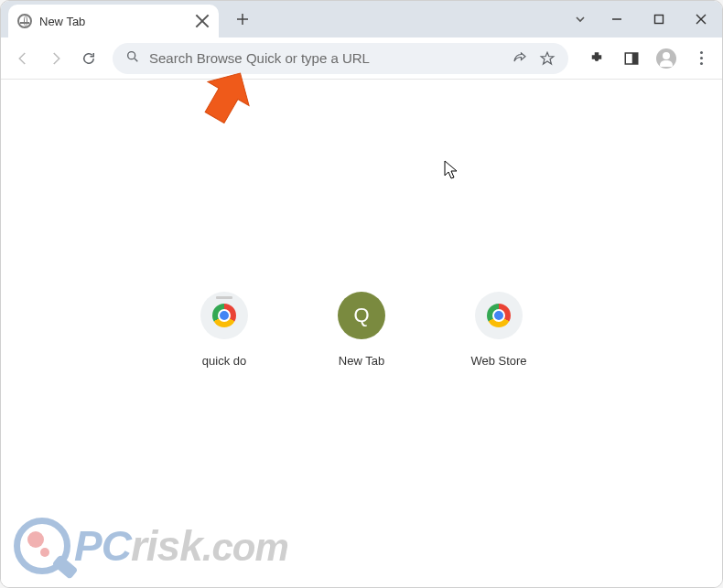 Image resolution: width=723 pixels, height=588 pixels. Describe the element at coordinates (701, 19) in the screenshot. I see `close-window-button` at that location.